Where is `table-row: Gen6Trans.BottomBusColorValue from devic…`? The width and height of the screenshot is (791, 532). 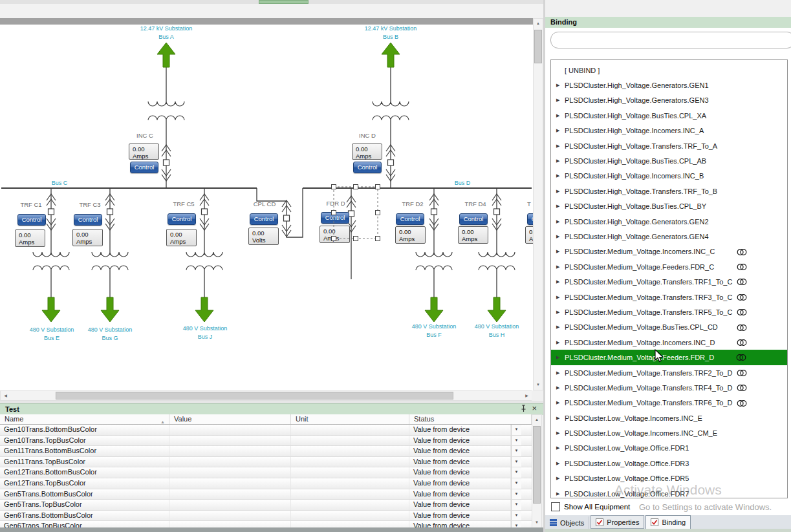
table-row: Gen6Trans.BottomBusColorValue from devic… is located at coordinates (266, 516).